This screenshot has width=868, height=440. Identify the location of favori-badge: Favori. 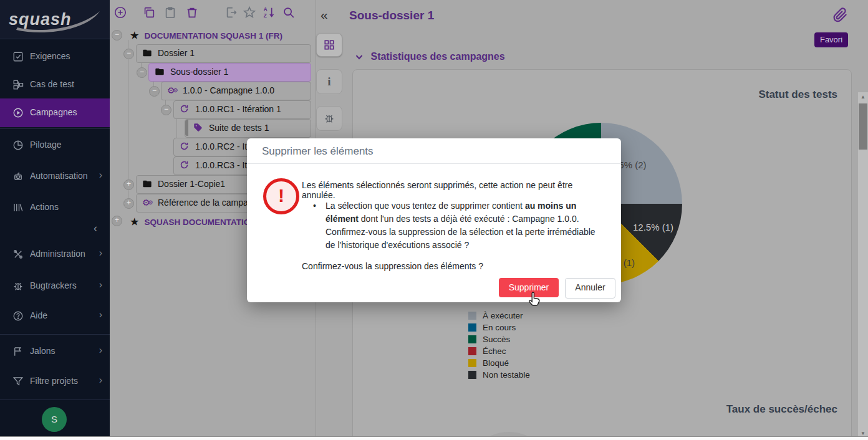
(831, 40).